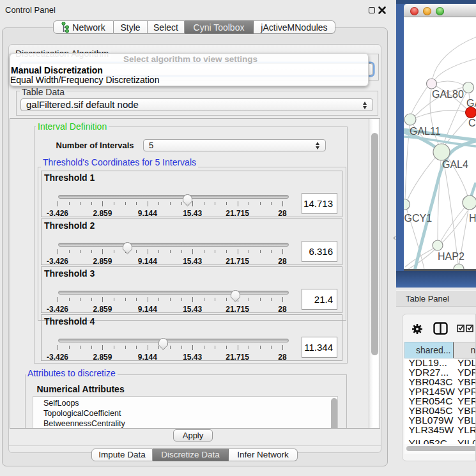  What do you see at coordinates (472, 104) in the screenshot?
I see `svg-text: GAL2` at bounding box center [472, 104].